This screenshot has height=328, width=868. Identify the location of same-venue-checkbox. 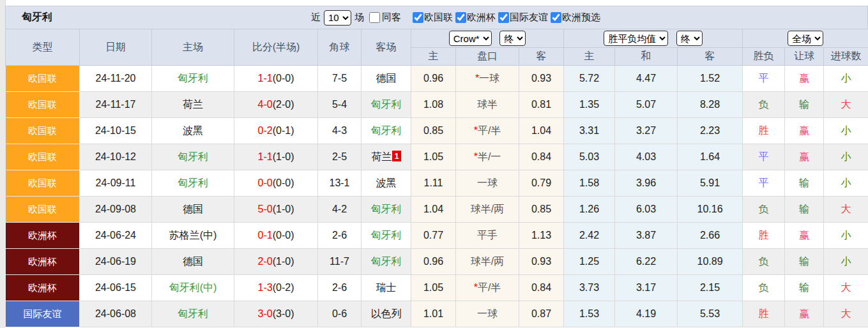
(374, 18).